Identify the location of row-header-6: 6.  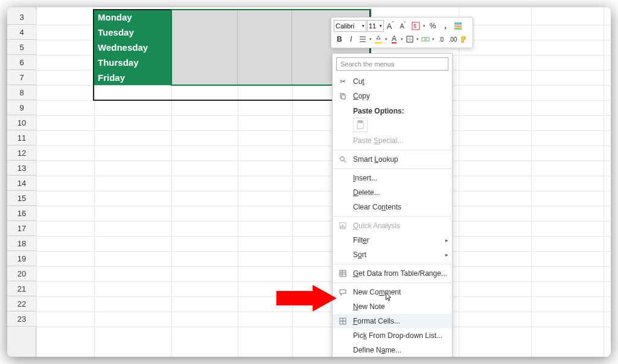
(22, 63).